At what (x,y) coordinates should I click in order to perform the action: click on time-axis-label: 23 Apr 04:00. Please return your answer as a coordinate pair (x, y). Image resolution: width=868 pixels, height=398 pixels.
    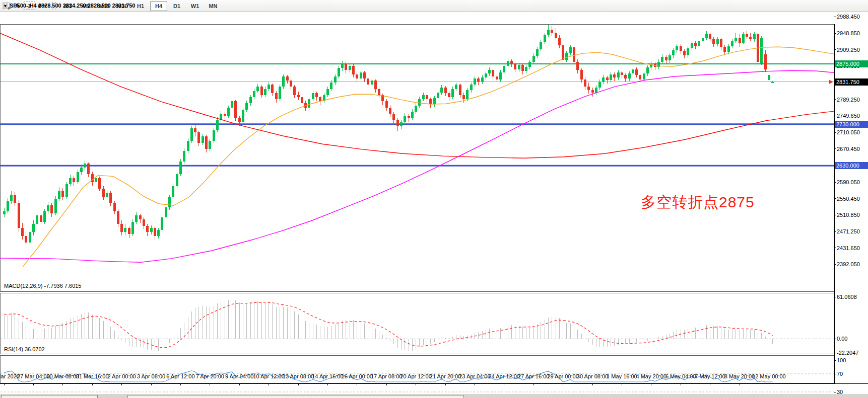
    Looking at the image, I should click on (475, 376).